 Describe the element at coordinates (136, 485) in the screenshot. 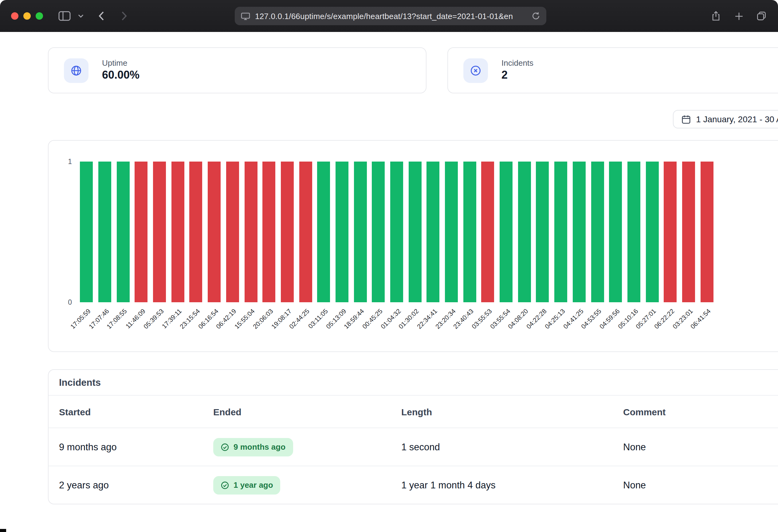

I see `incident-started: 2 years ago` at that location.